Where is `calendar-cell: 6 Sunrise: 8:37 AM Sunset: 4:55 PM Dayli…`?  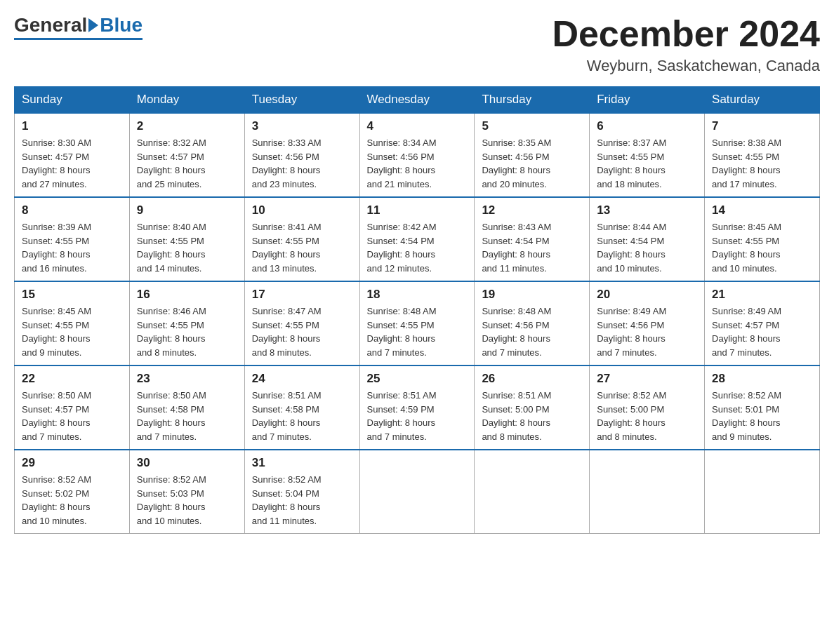
calendar-cell: 6 Sunrise: 8:37 AM Sunset: 4:55 PM Dayli… is located at coordinates (647, 155).